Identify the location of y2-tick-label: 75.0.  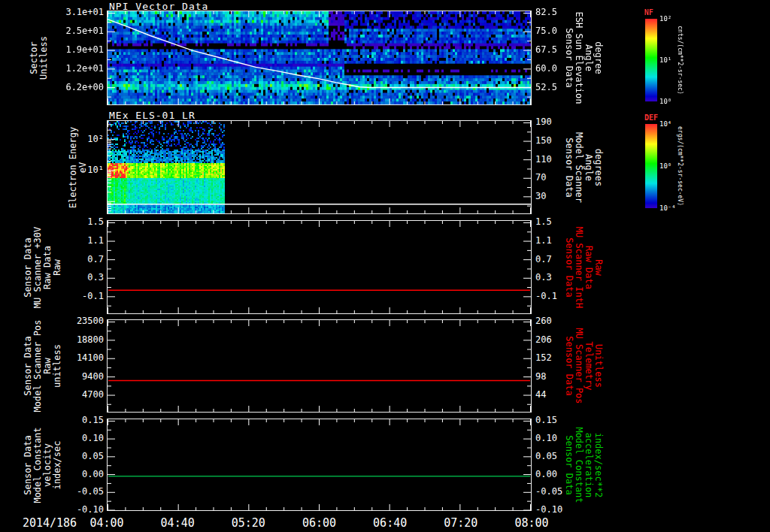
(558, 32).